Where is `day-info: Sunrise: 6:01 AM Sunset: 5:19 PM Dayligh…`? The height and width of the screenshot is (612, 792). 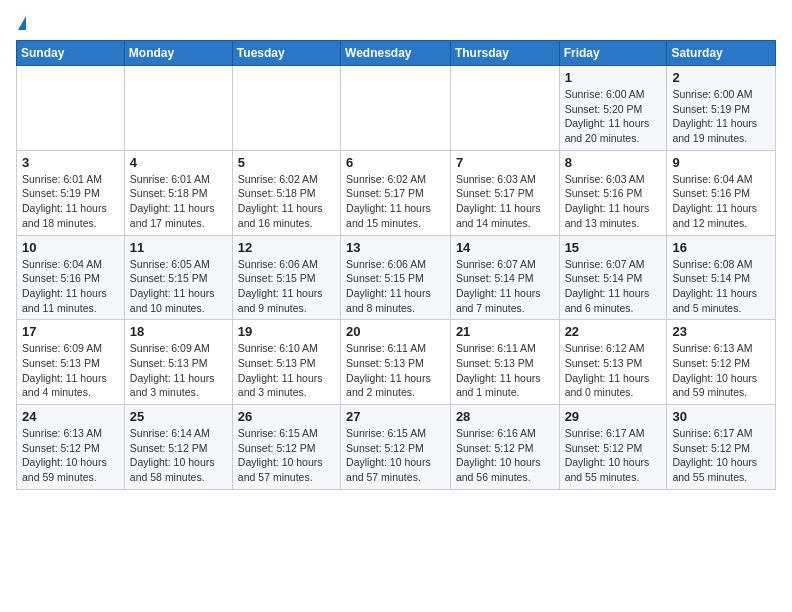
day-info: Sunrise: 6:01 AM Sunset: 5:19 PM Dayligh… is located at coordinates (70, 202).